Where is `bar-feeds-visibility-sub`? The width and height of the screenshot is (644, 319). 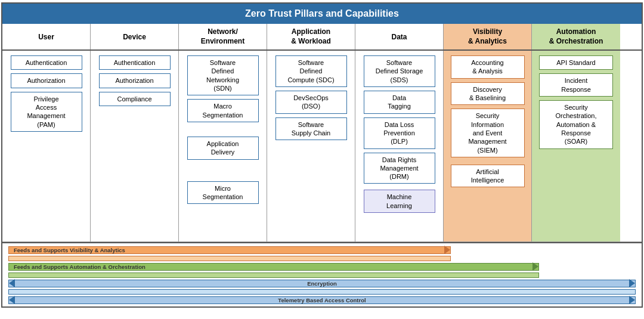 bar-feeds-visibility-sub is located at coordinates (322, 258).